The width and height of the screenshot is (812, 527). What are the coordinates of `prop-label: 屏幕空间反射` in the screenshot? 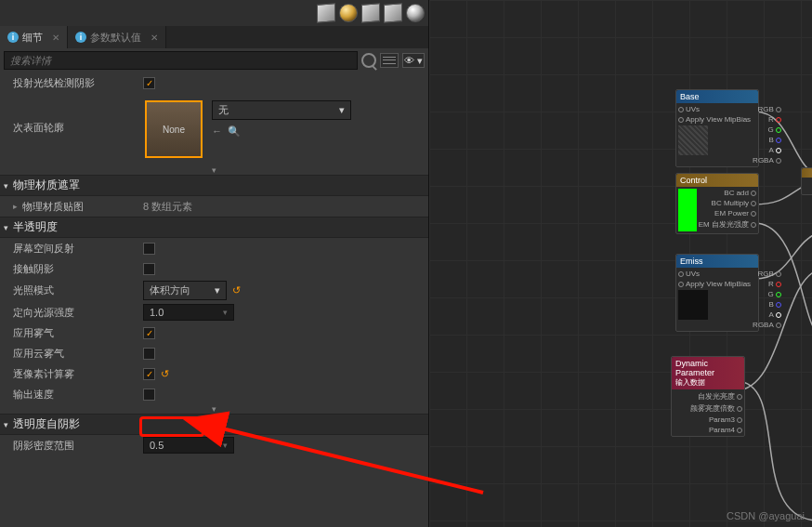 It's located at (78, 249).